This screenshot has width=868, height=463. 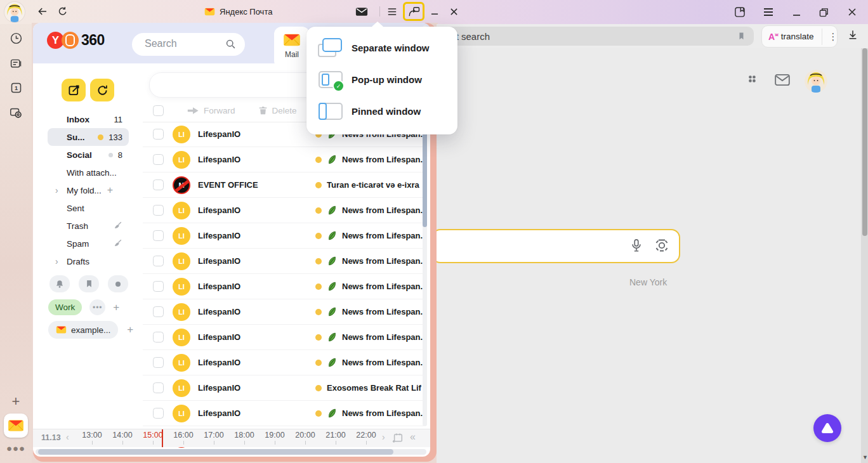 I want to click on labels-more-button: •••, so click(x=98, y=307).